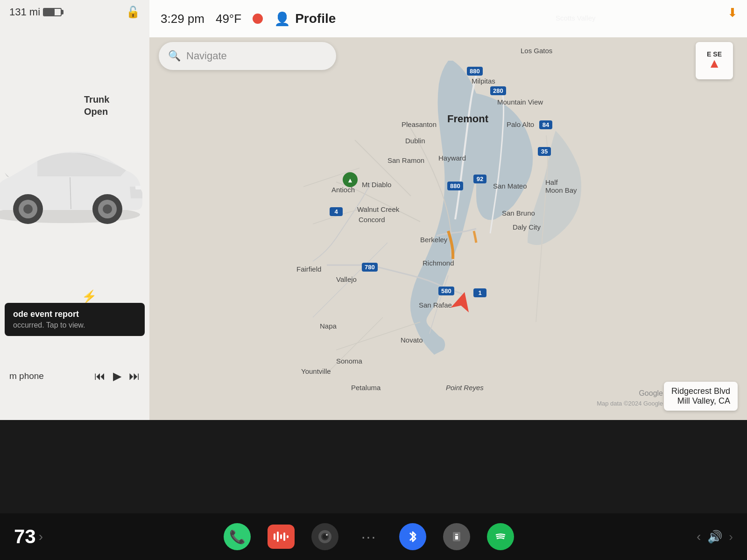 Image resolution: width=747 pixels, height=560 pixels. I want to click on compass: E SE ▲, so click(714, 61).